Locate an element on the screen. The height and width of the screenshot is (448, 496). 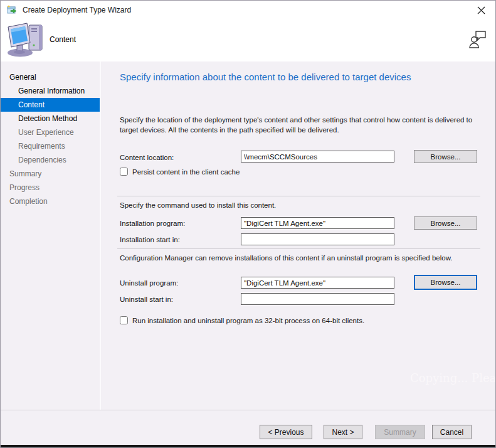
next-button: Next > is located at coordinates (343, 432).